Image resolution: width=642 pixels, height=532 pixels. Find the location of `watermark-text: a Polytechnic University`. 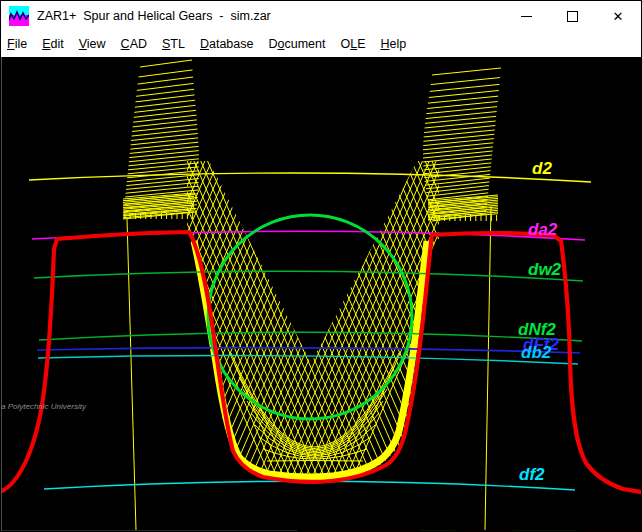

watermark-text: a Polytechnic University is located at coordinates (44, 406).